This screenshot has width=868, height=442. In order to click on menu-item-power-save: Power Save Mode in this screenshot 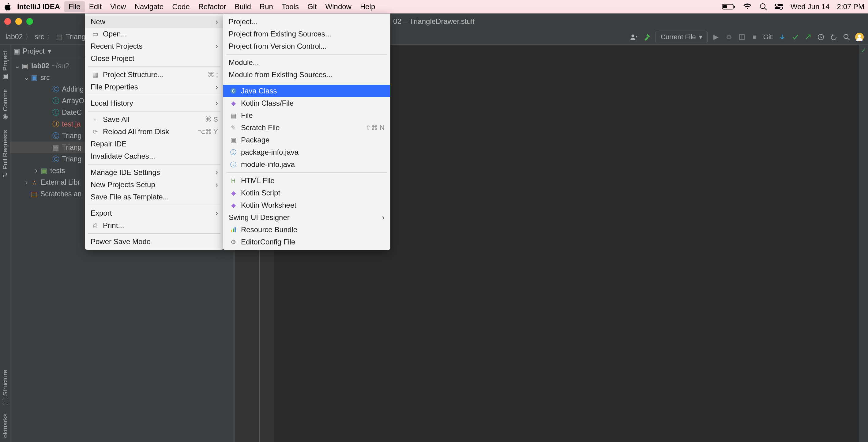, I will do `click(154, 242)`.